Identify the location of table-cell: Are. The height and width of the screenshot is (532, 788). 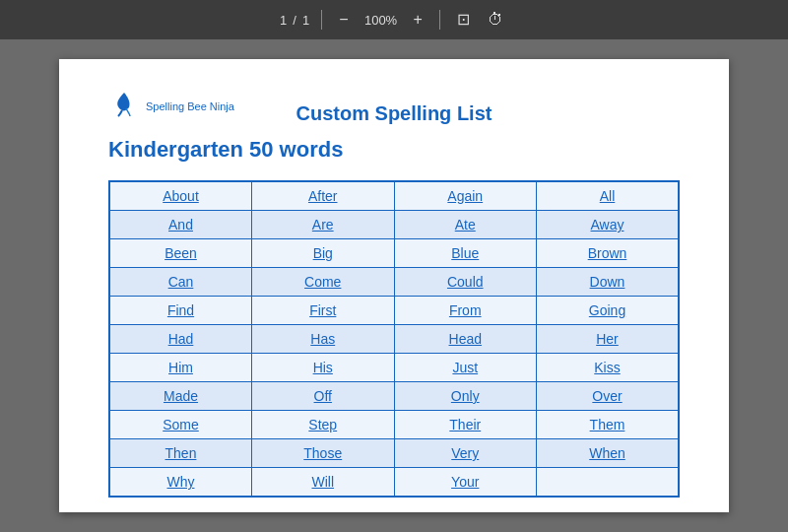
(323, 225).